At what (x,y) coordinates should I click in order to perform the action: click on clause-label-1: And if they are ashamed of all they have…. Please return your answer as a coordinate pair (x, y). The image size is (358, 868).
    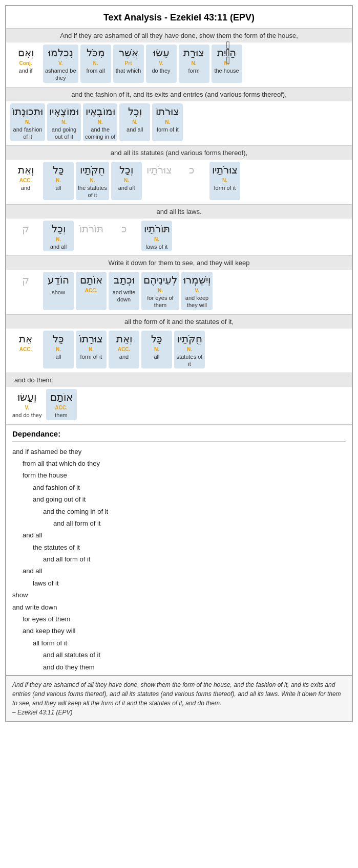
    Looking at the image, I should click on (179, 36).